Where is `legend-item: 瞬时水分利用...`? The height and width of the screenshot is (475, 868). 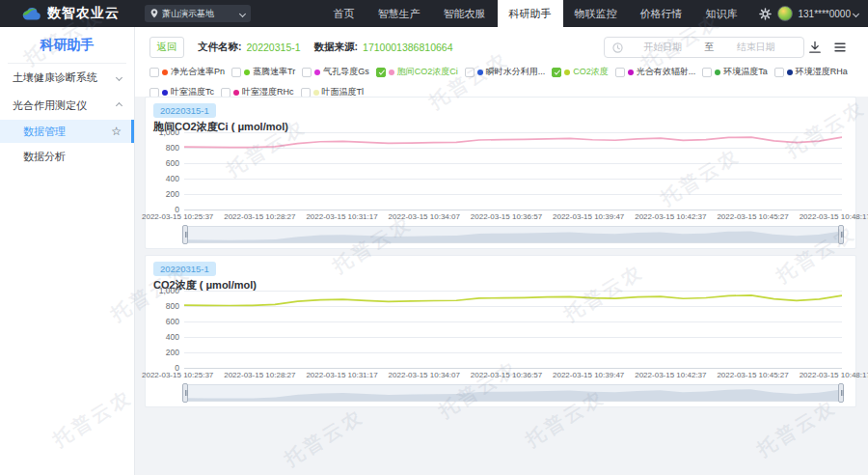 legend-item: 瞬时水分利用... is located at coordinates (505, 71).